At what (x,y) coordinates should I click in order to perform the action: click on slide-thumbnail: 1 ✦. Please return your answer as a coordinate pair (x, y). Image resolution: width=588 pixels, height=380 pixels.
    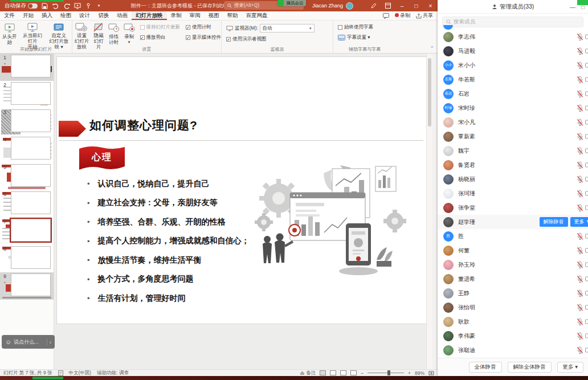
    Looking at the image, I should click on (27, 67).